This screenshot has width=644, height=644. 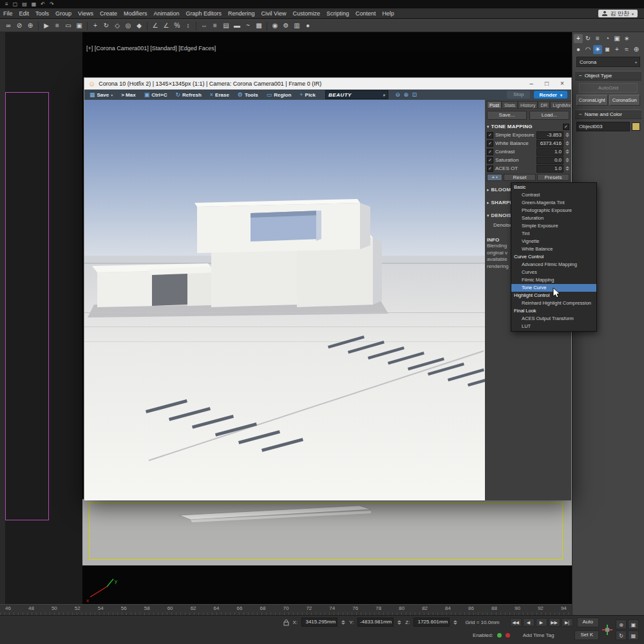 What do you see at coordinates (608, 115) in the screenshot?
I see `name-color-rollout: − Name and Color` at bounding box center [608, 115].